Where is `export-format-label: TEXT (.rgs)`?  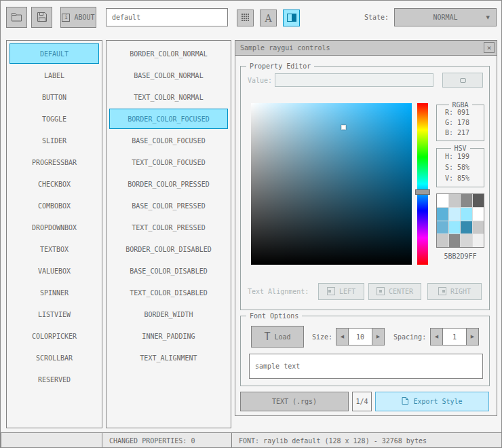
export-format-label: TEXT (.rgs) is located at coordinates (294, 402).